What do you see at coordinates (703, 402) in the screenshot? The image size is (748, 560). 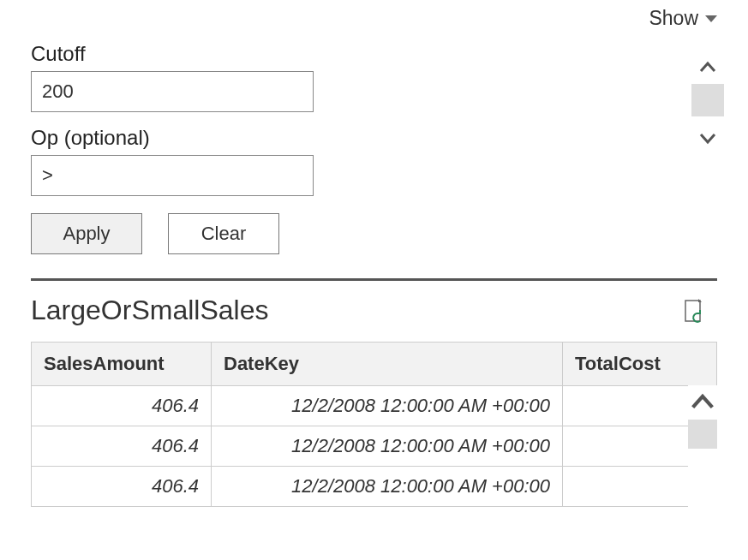 I see `scroll-up-icon` at bounding box center [703, 402].